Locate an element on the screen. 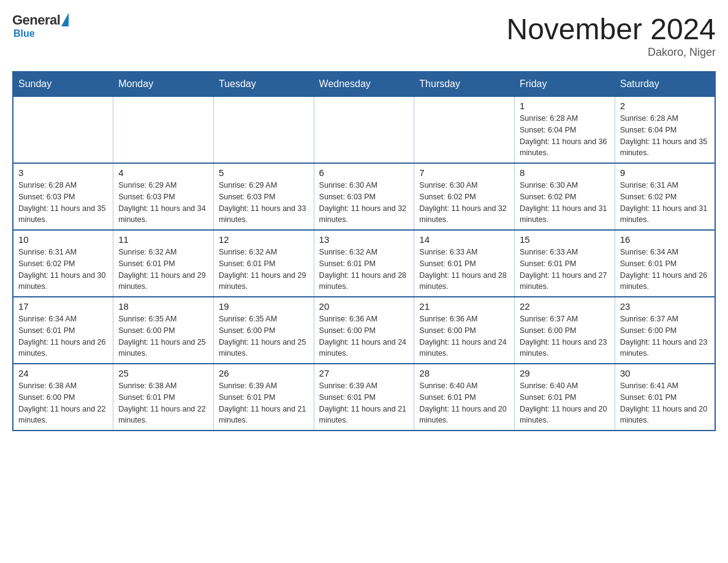  calendar-day-cell: 19Sunrise: 6:35 AM Sunset: 6:00 PM Dayli… is located at coordinates (264, 330).